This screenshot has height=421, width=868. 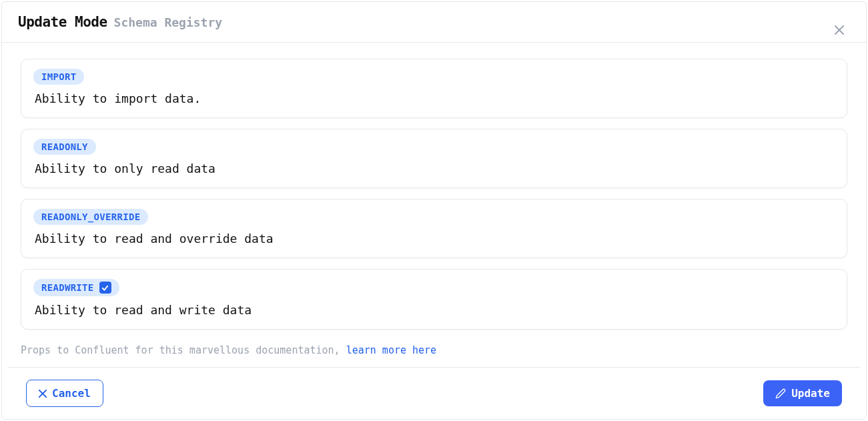 I want to click on learn-more-link: learn more here, so click(x=391, y=350).